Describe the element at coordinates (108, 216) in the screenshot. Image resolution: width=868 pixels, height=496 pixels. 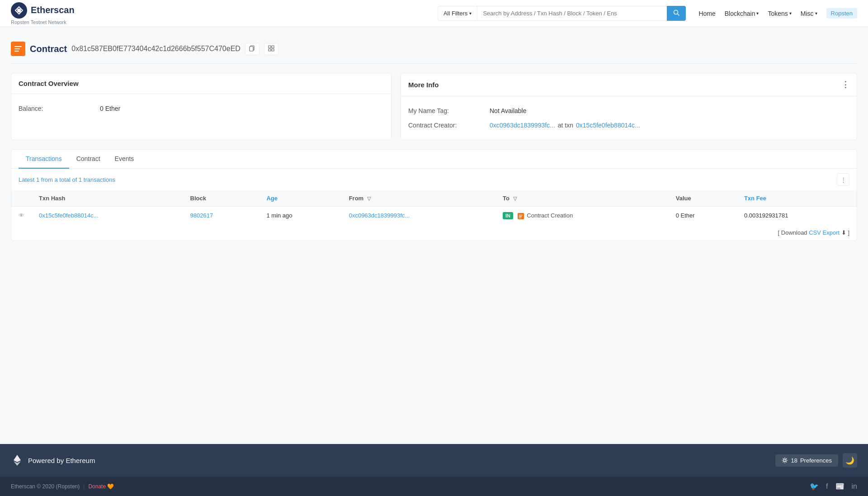
I see `row-txn-hash: 0x15c5fe0feb88014c...` at that location.